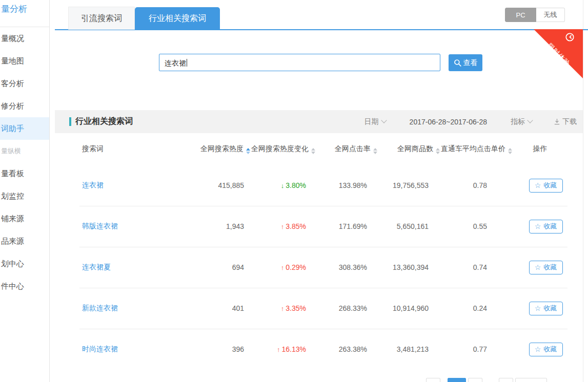  I want to click on download-button: 下载, so click(565, 122).